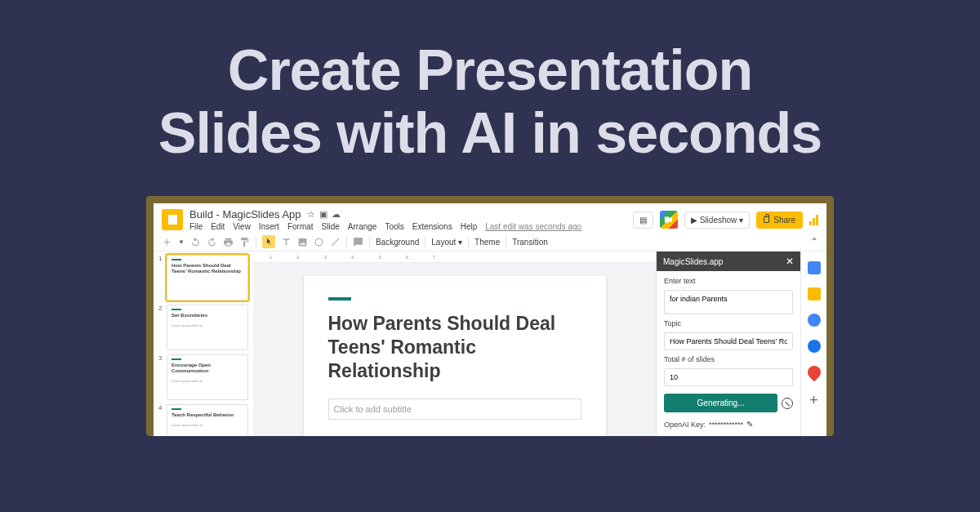  I want to click on menu-format: Format, so click(301, 227).